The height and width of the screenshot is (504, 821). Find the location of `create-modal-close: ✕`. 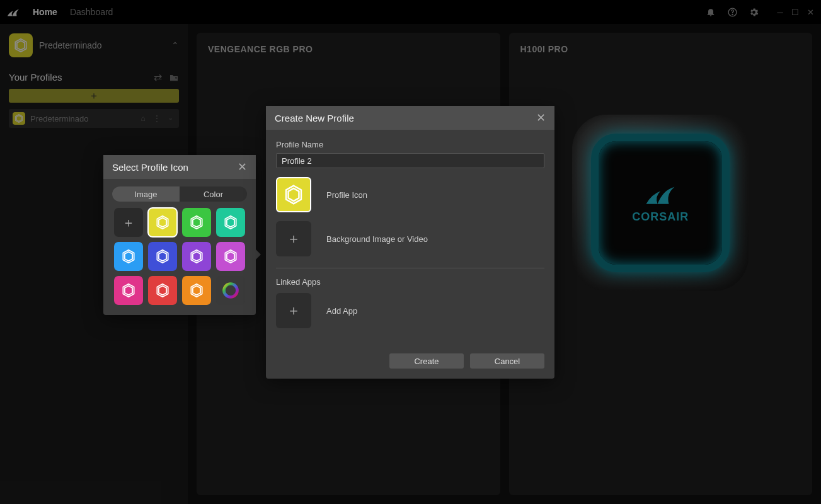

create-modal-close: ✕ is located at coordinates (541, 118).